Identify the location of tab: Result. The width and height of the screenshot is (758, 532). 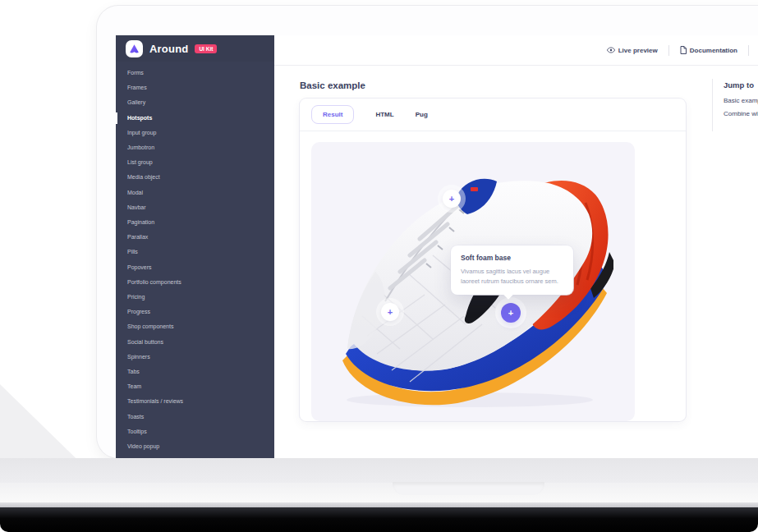
(333, 115).